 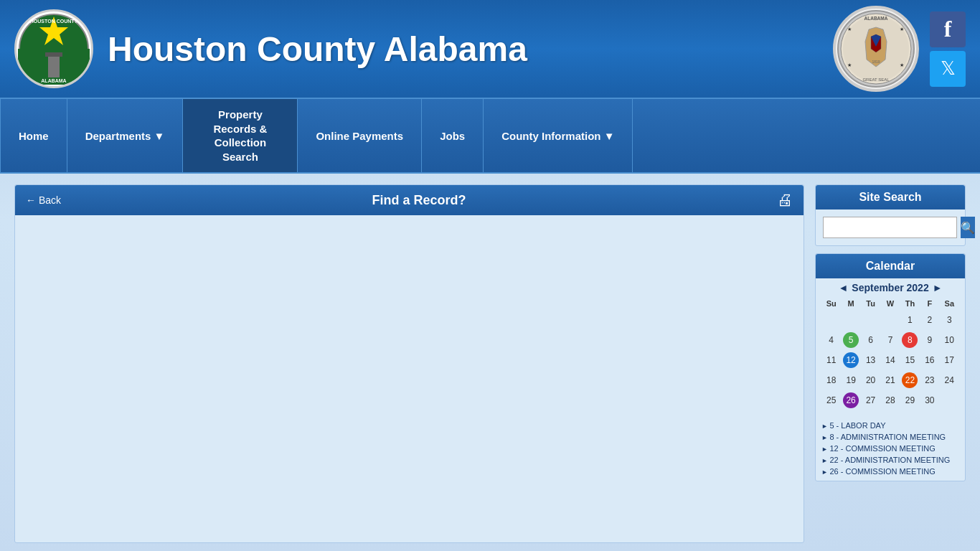 I want to click on calendar-box: Calendar ◄ September 2022 ► Su M Tu W Th…, so click(x=890, y=367).